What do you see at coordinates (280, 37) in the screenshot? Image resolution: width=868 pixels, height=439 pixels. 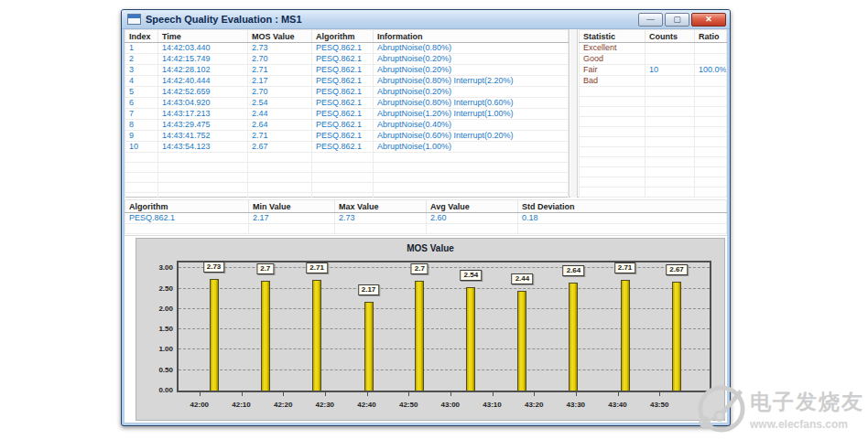 I see `column-header: MOS Value` at bounding box center [280, 37].